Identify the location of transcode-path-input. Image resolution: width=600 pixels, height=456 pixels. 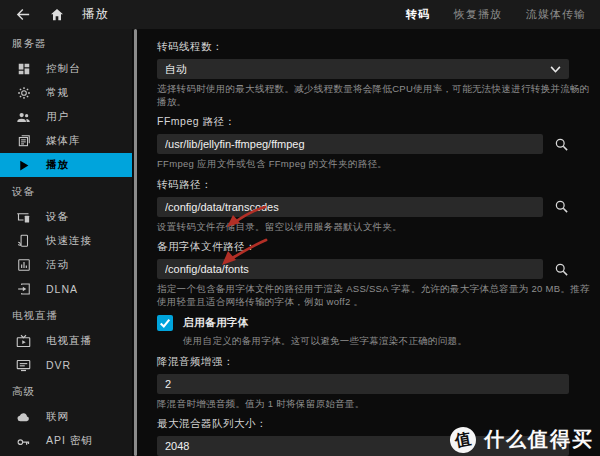
(350, 207).